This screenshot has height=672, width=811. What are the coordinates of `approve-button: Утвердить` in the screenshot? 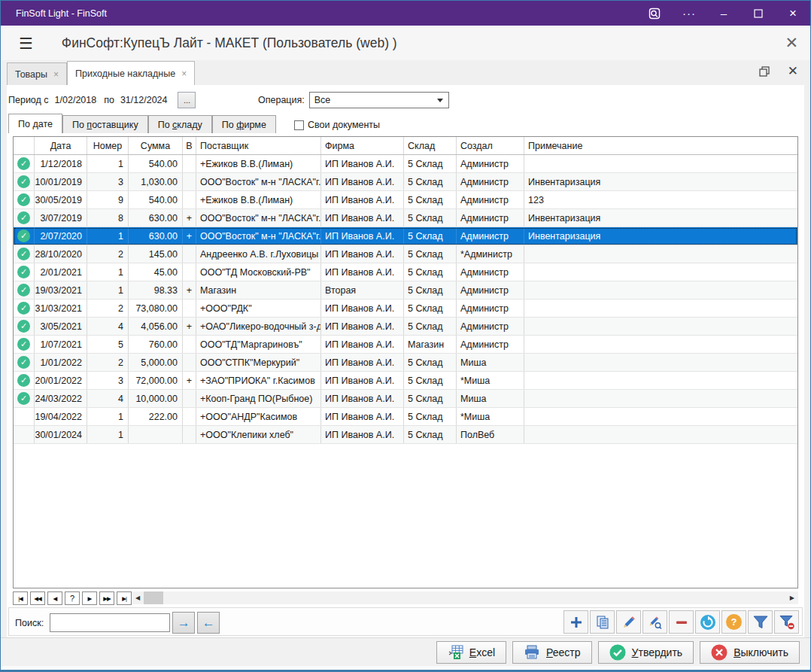 It's located at (646, 652).